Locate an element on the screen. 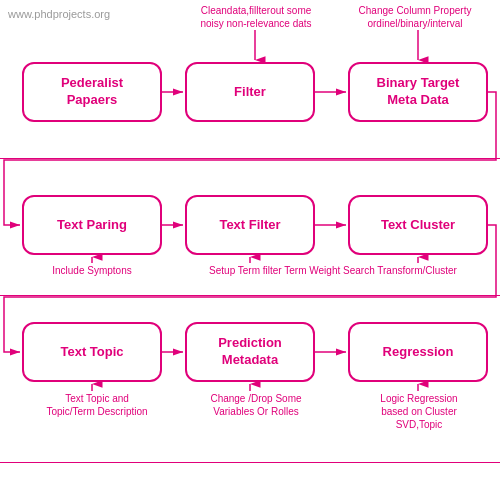 The image size is (500, 500). ann-change-col: Change Column Propertyordinel/binary/int… is located at coordinates (415, 17).